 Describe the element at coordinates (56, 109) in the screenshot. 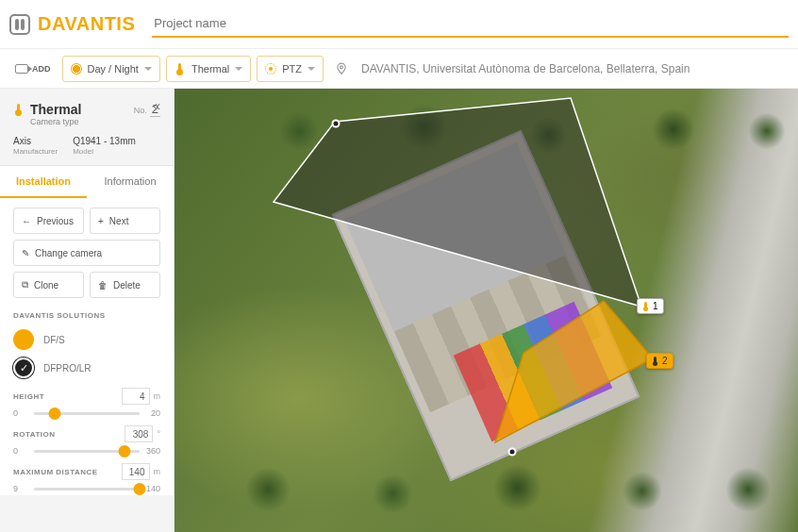

I see `camera-title: Thermal` at that location.